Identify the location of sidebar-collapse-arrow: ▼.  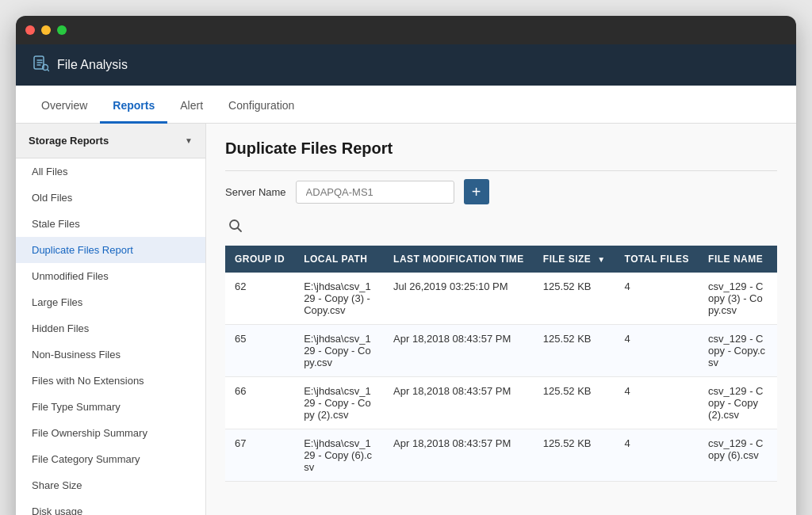
(189, 141).